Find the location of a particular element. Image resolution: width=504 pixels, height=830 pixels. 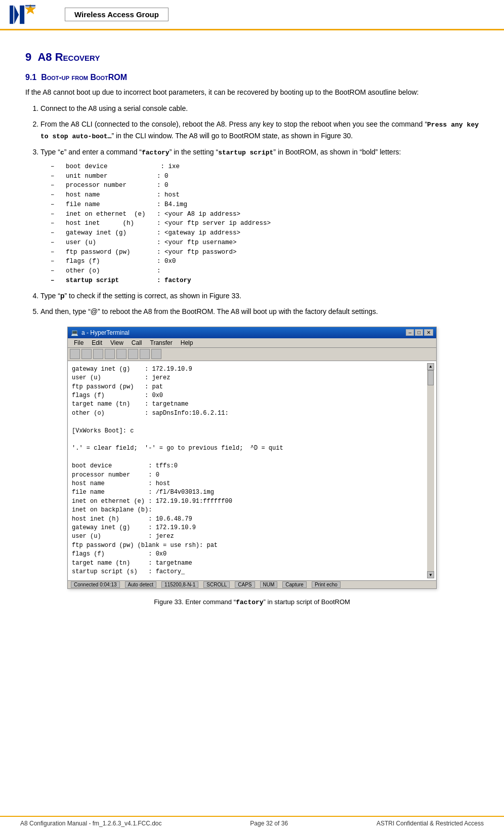

figure-caption: Figure 33. Enter command “factory” in st… is located at coordinates (252, 602).